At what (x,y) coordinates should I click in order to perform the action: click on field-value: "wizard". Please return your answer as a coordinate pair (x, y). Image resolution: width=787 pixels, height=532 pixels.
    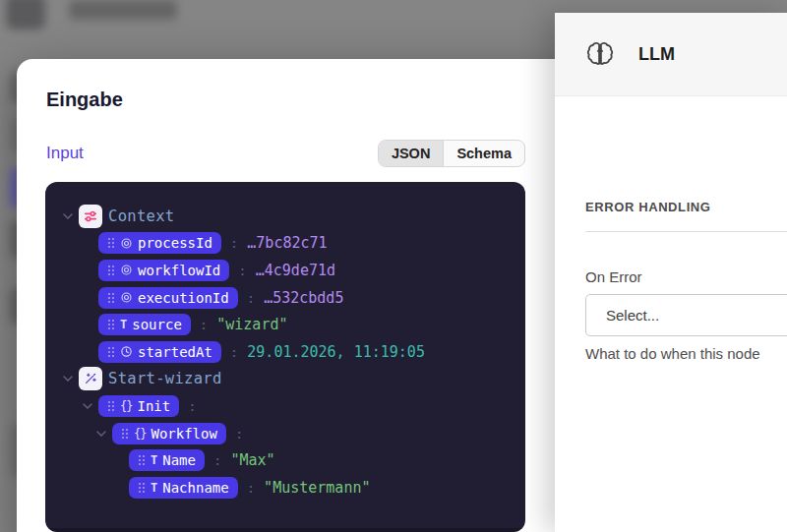
    Looking at the image, I should click on (252, 325).